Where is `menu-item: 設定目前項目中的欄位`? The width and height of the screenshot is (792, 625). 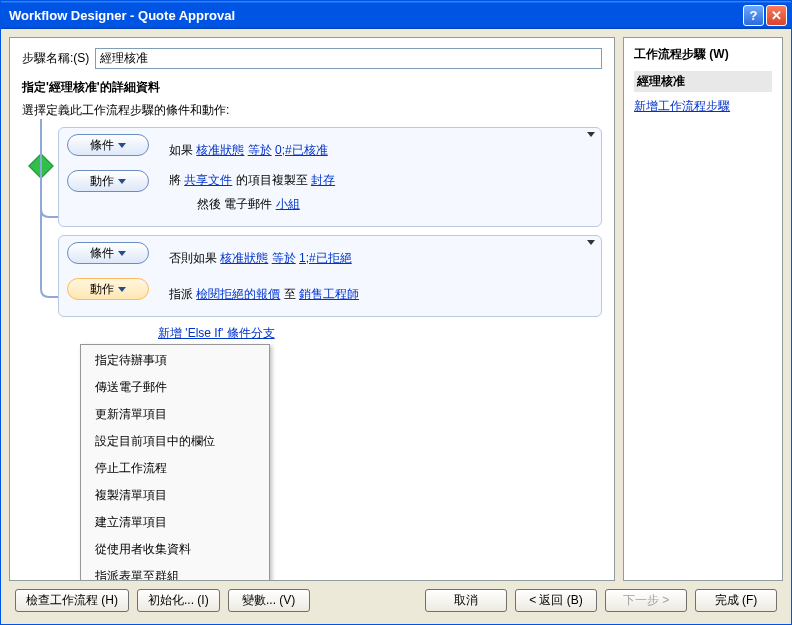 menu-item: 設定目前項目中的欄位 is located at coordinates (175, 442).